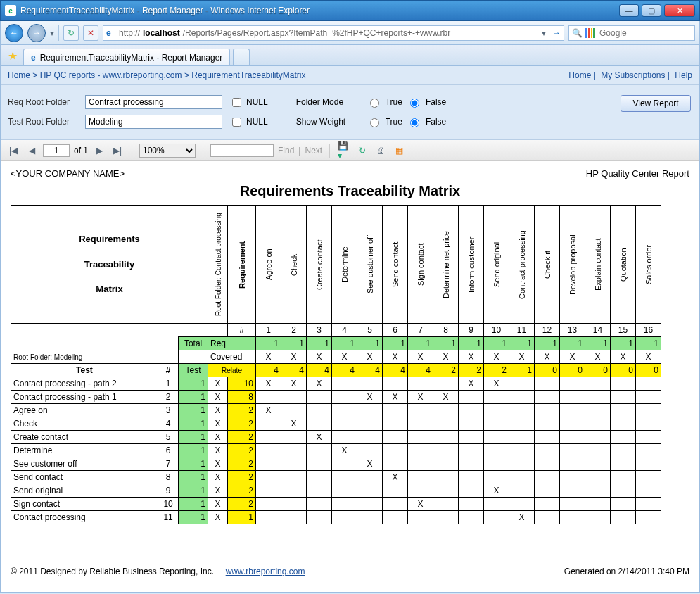 Image resolution: width=700 pixels, height=594 pixels. Describe the element at coordinates (43, 102) in the screenshot. I see `req-root-label: Req Root Folder` at that location.